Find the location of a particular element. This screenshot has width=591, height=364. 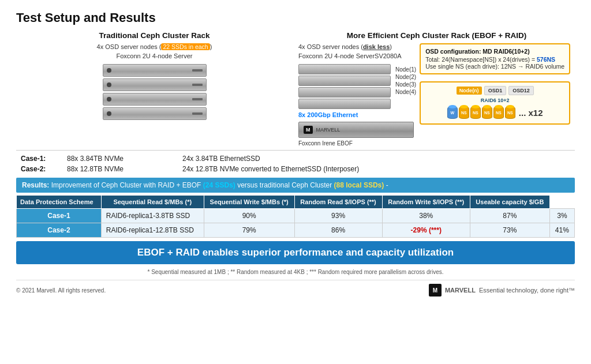

results-suffix: - is located at coordinates (387, 185).